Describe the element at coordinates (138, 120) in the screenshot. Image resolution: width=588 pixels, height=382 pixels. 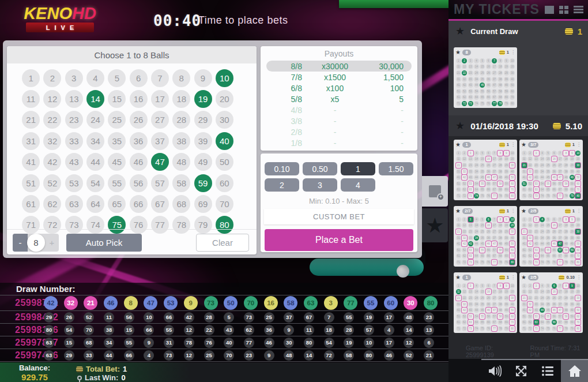
I see `ball-26: 26` at that location.